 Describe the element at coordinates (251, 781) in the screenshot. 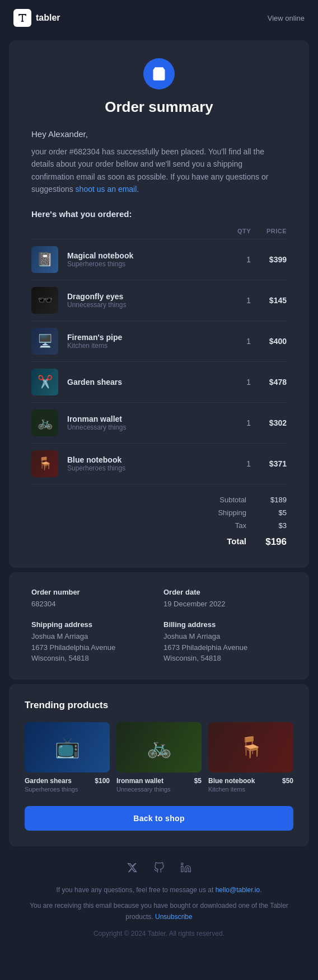

I see `trending-name-row: Blue notebook $50` at that location.